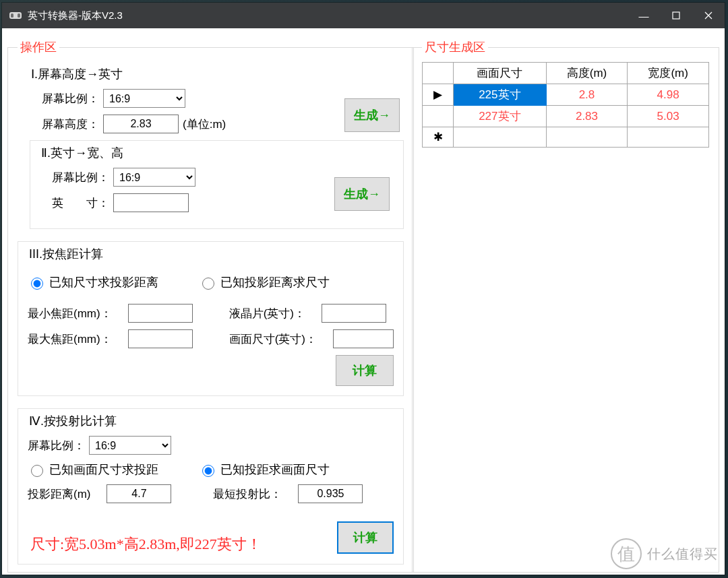 This screenshot has width=728, height=578. Describe the element at coordinates (264, 470) in the screenshot. I see `radio-throw-to-size: 已知投距求画面尺寸` at that location.